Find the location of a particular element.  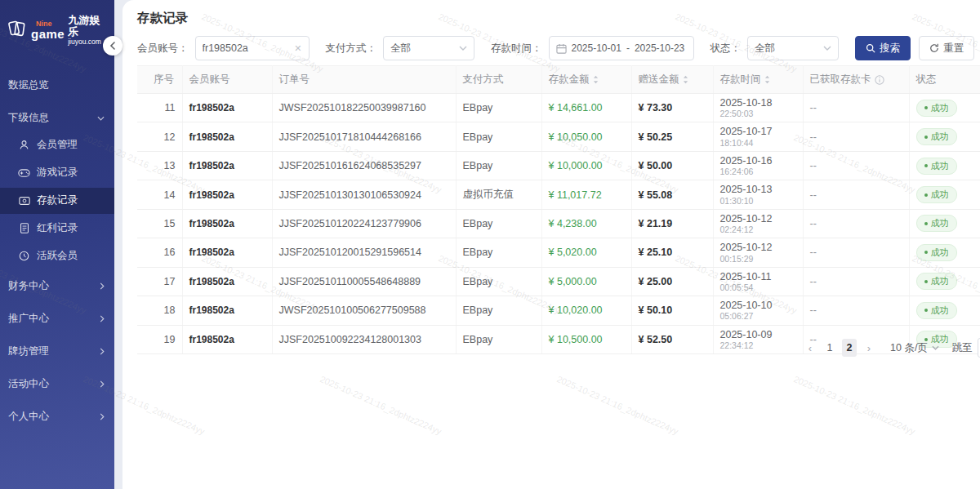

deposit-time: 00:15:29 is located at coordinates (758, 259).